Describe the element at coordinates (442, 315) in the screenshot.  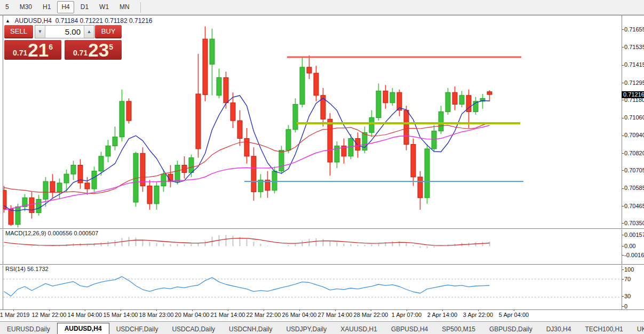
I see `time-axis-label: 2 Apr 14:00` at that location.